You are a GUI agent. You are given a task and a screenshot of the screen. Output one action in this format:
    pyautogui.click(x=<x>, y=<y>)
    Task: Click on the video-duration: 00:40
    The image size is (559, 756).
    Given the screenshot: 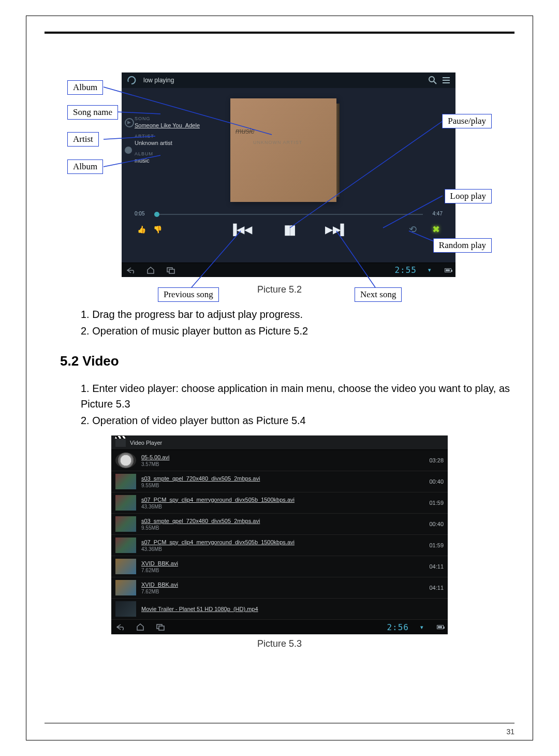 What is the action you would take?
    pyautogui.click(x=435, y=482)
    